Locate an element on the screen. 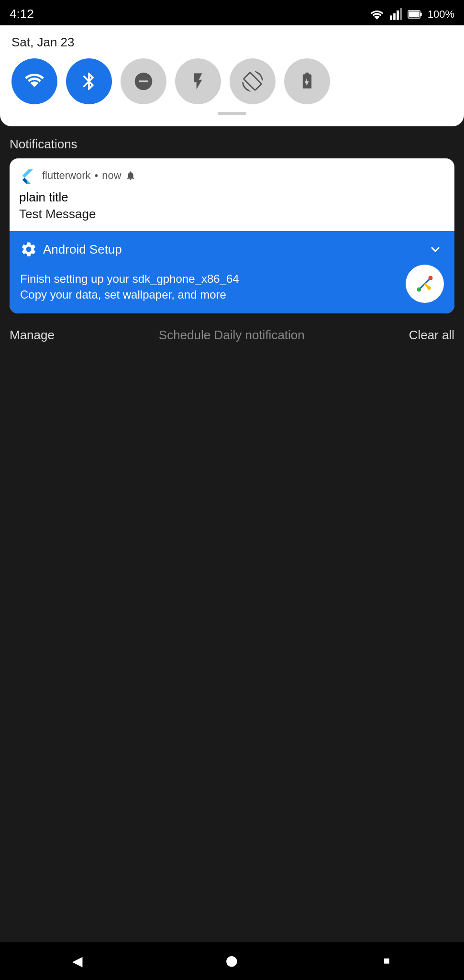 The image size is (464, 980). status-time: 4:12 is located at coordinates (22, 14).